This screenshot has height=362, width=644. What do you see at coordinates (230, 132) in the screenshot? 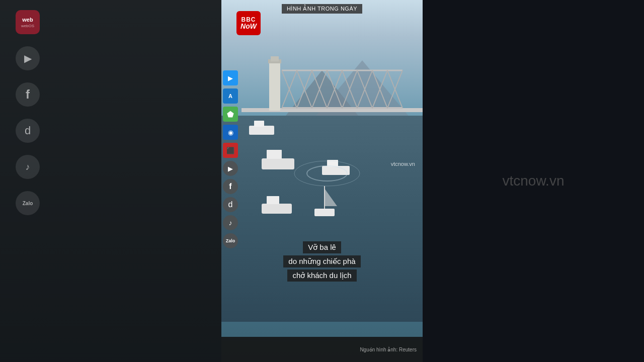
I see `blue-app-icon: ◉` at bounding box center [230, 132].